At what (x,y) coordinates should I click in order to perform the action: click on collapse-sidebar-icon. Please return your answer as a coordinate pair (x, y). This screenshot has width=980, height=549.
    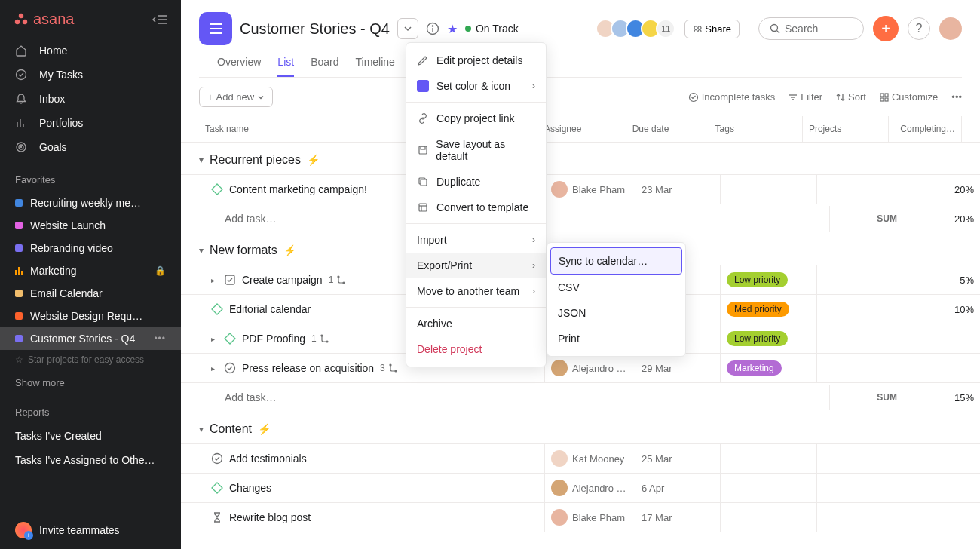
    Looking at the image, I should click on (160, 20).